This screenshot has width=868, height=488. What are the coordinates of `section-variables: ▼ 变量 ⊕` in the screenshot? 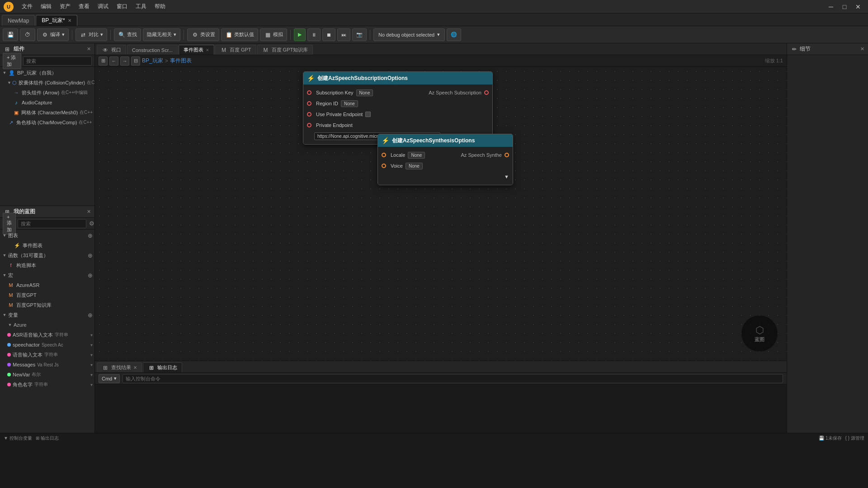 It's located at (47, 315).